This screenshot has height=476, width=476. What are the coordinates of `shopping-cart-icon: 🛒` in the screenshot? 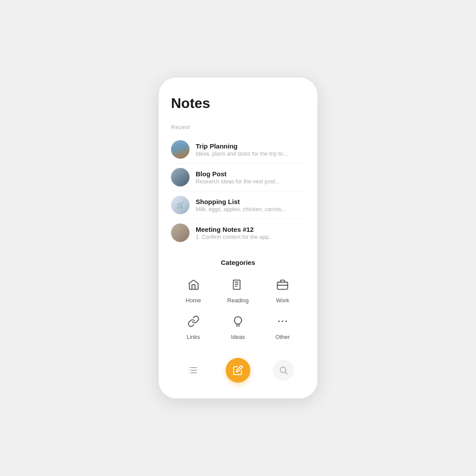 It's located at (181, 205).